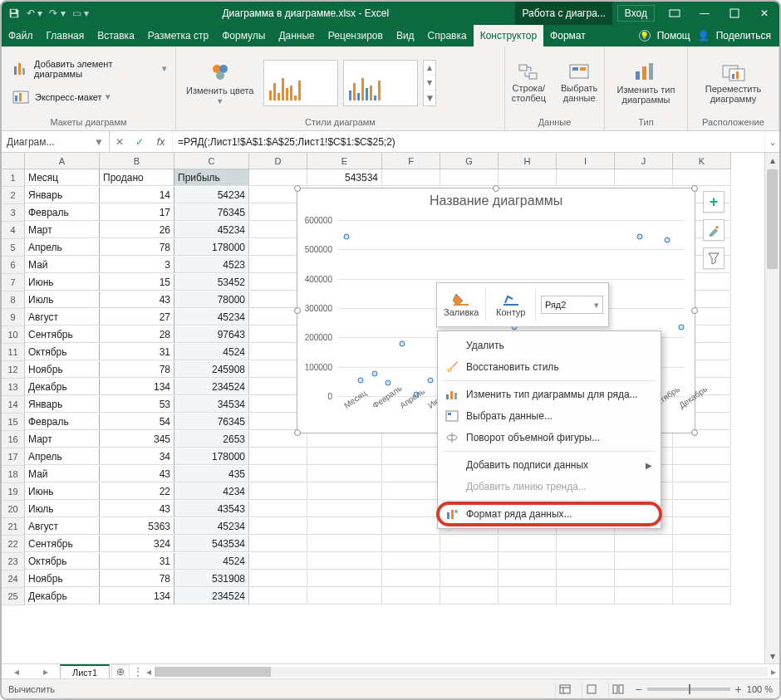  What do you see at coordinates (13, 475) in the screenshot?
I see `row-header: 18` at bounding box center [13, 475].